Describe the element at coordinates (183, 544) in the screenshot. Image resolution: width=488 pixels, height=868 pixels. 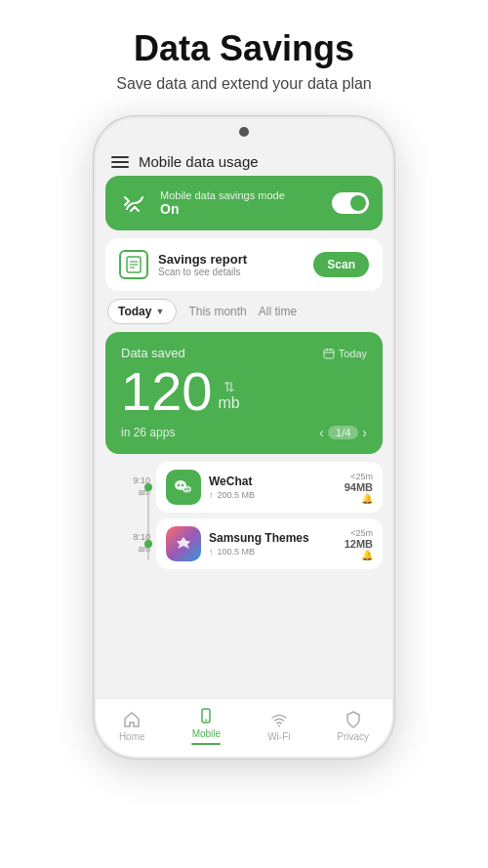
I see `samsung-app-icon` at that location.